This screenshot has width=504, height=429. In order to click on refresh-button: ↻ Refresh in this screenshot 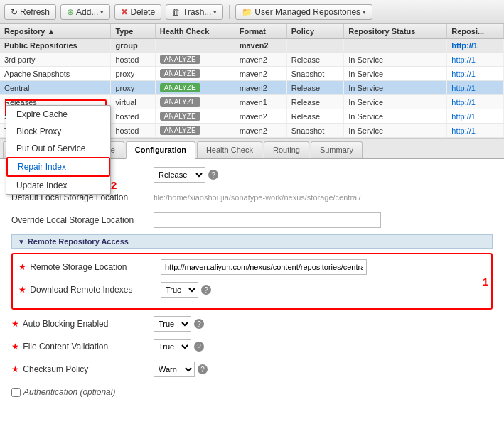, I will do `click(30, 12)`.